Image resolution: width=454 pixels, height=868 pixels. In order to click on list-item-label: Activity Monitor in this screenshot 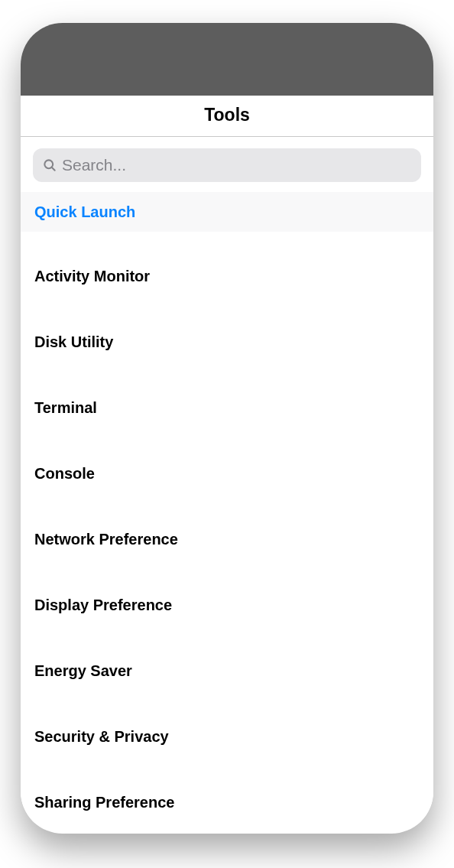, I will do `click(92, 276)`.